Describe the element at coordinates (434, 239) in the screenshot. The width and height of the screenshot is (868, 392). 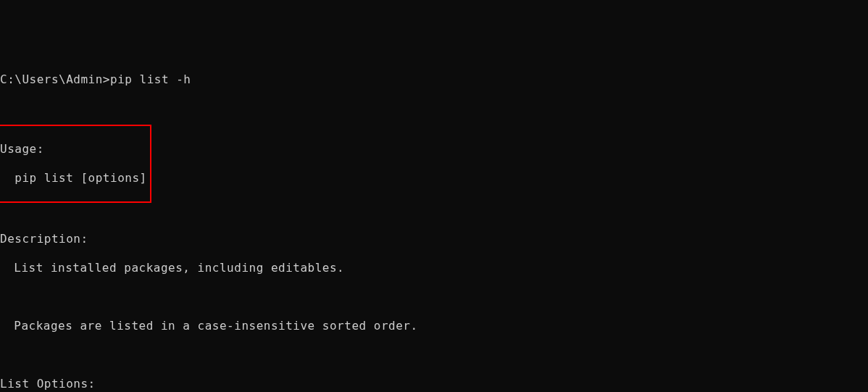
I see `description-header: Description:` at that location.